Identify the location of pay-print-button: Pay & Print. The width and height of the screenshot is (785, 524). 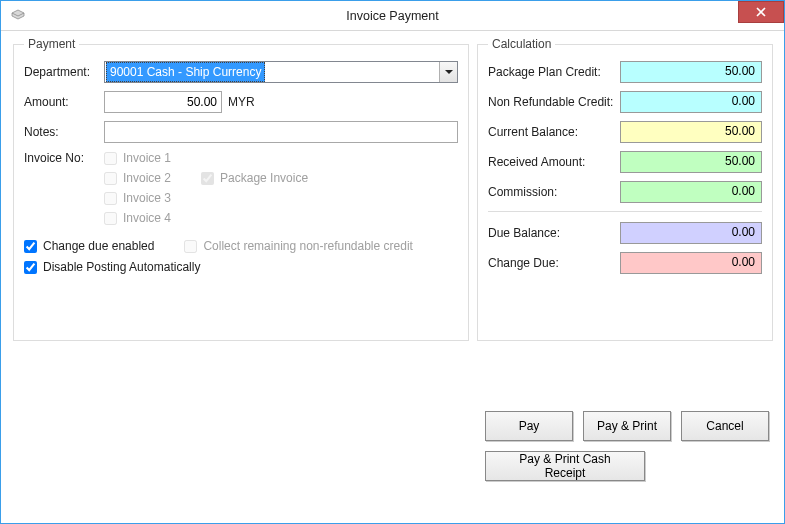
(627, 426).